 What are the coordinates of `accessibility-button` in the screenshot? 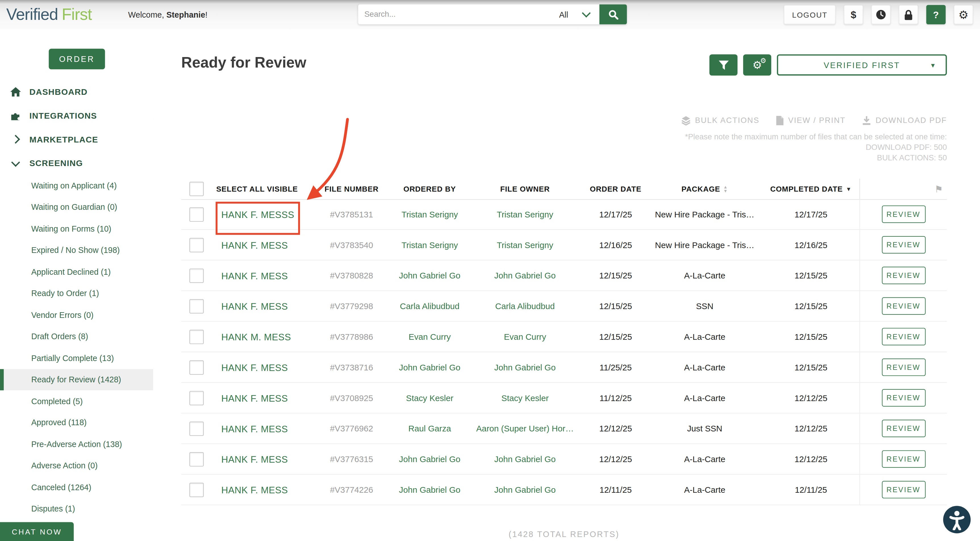 It's located at (957, 519).